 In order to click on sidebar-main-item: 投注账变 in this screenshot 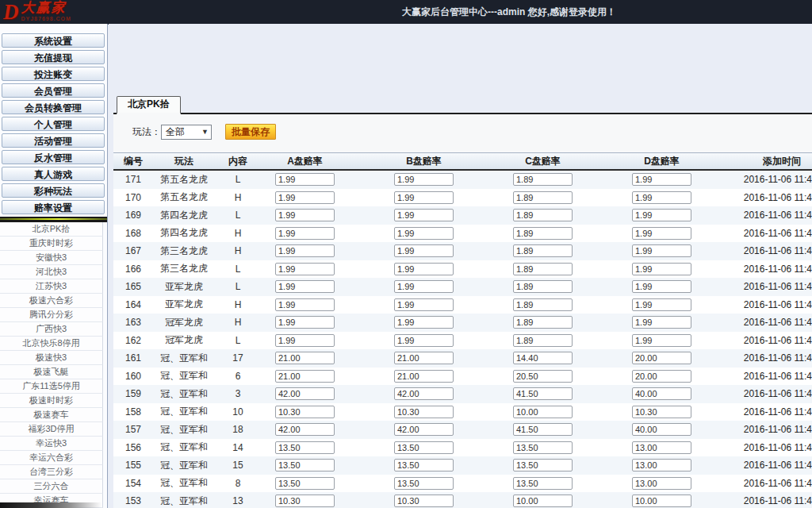, I will do `click(53, 74)`.